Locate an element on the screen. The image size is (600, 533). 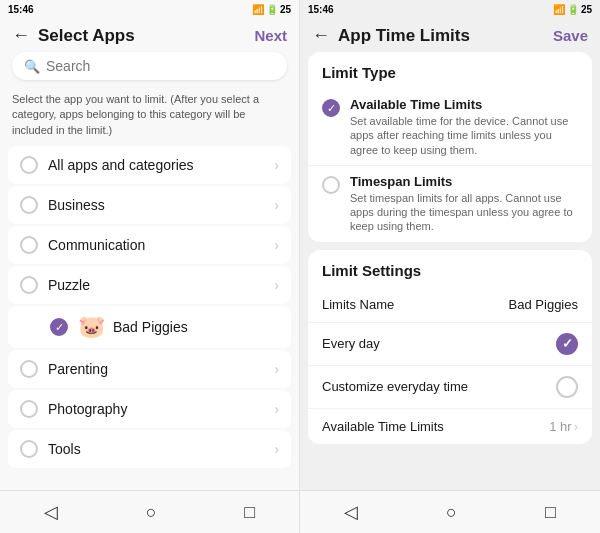
item-label: Photography is located at coordinates (161, 409).